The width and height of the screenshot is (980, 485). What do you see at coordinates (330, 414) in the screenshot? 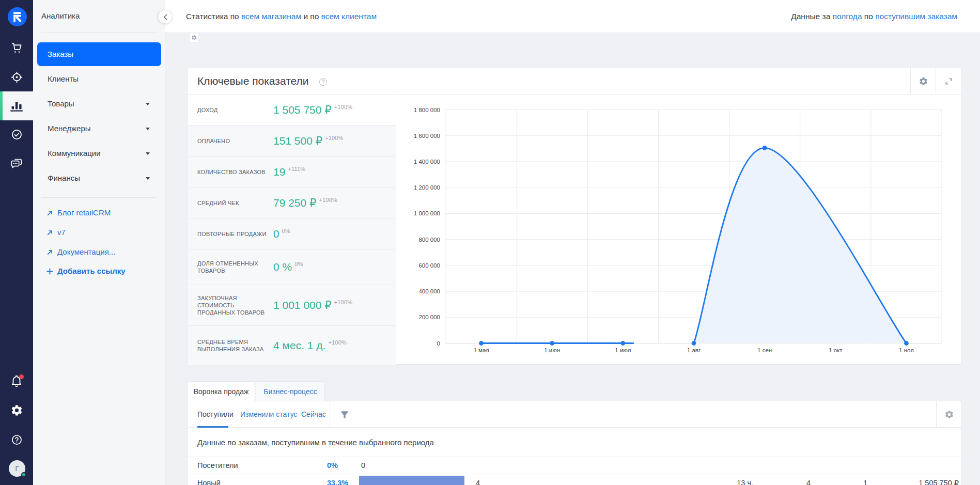
I see `subtabs-divider` at bounding box center [330, 414].